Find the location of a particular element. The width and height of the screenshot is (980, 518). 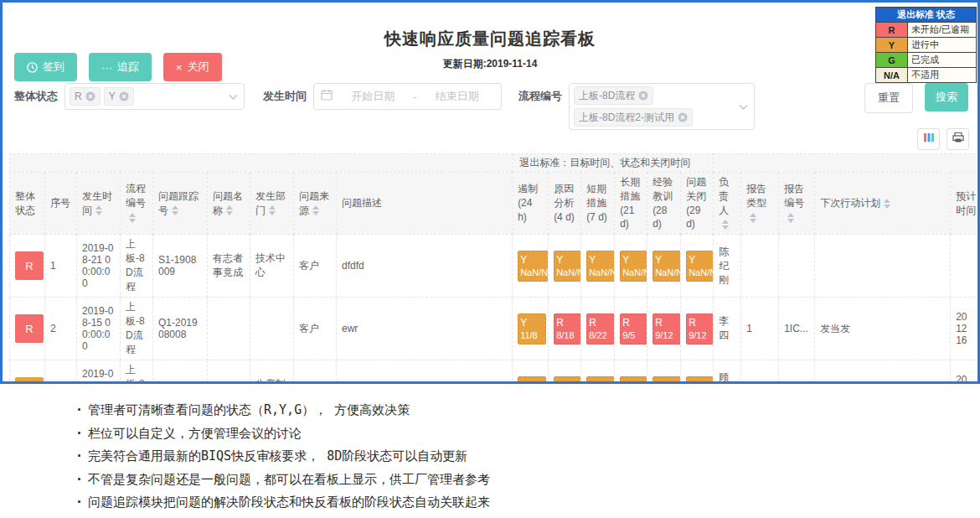

phase-date: NaN/Na is located at coordinates (601, 273).